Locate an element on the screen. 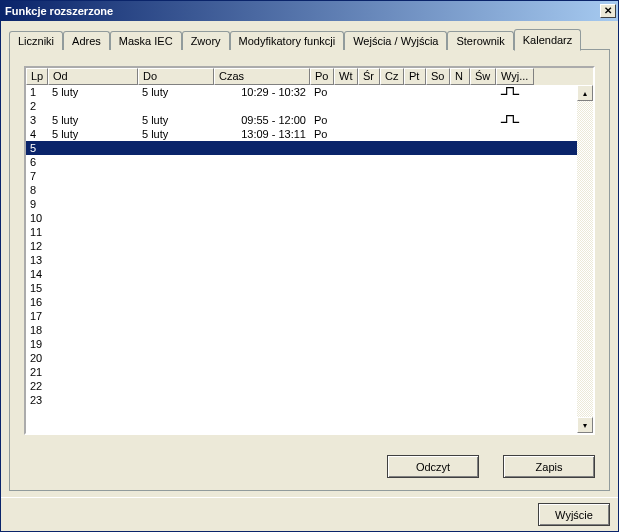 The width and height of the screenshot is (619, 532). exit-button: Wyjście is located at coordinates (574, 514).